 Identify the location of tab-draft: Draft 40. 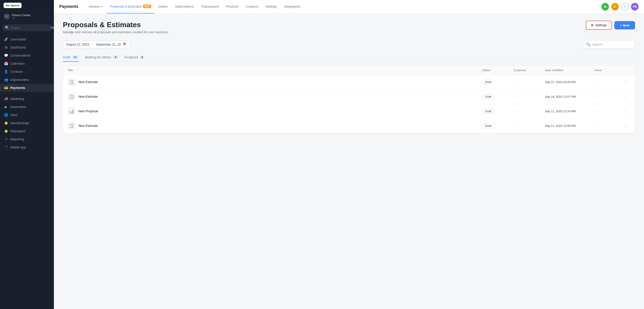
(70, 58).